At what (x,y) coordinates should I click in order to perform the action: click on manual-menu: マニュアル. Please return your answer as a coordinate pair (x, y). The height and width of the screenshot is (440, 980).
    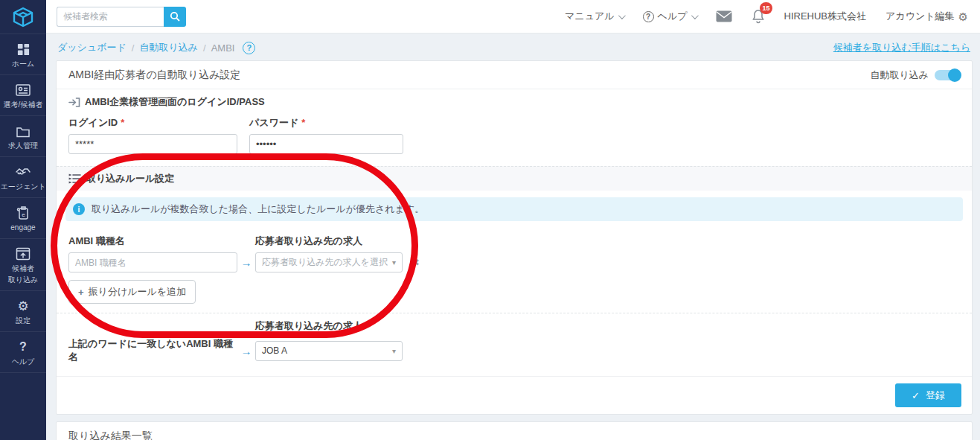
    Looking at the image, I should click on (594, 16).